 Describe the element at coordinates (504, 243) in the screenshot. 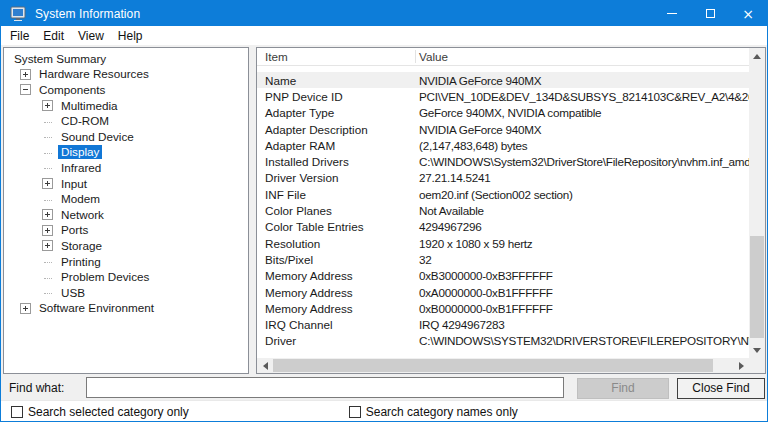

I see `table-row: Resolution 1920 x 1080 x 59 hertz` at that location.